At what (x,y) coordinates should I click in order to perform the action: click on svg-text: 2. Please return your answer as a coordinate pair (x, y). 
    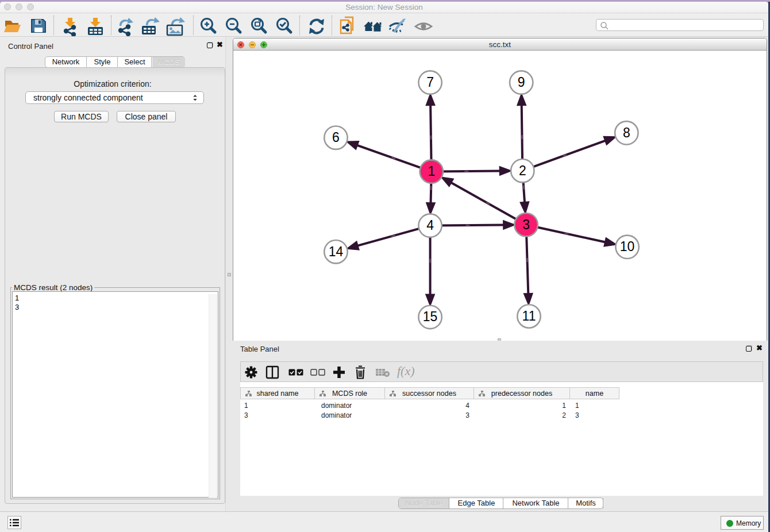
    Looking at the image, I should click on (523, 171).